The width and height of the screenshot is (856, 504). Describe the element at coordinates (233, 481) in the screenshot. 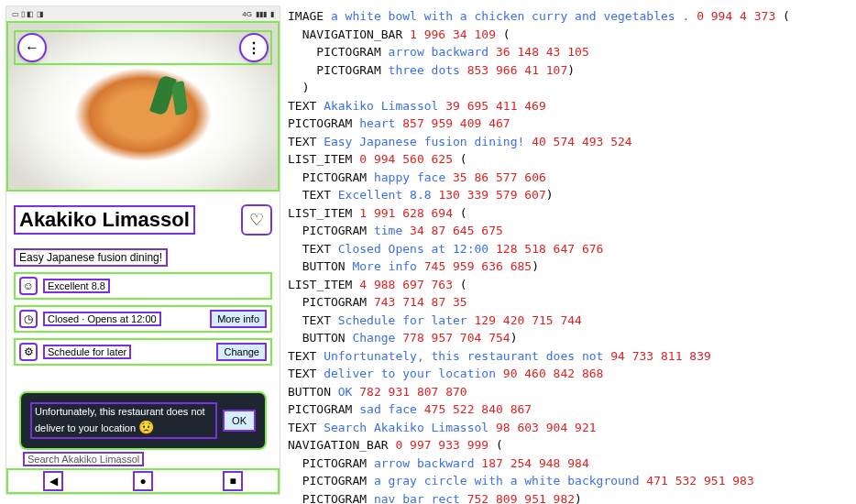

I see `nav-bar-rect-icon: ■` at that location.